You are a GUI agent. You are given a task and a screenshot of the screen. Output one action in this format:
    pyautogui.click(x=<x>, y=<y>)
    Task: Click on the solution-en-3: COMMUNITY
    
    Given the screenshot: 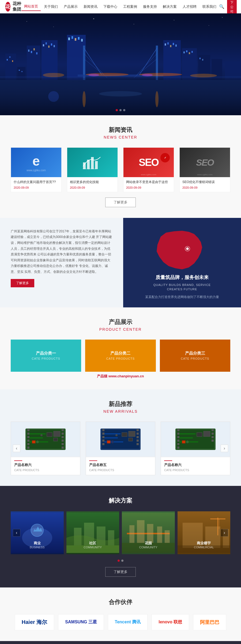 What is the action you would take?
    pyautogui.click(x=148, y=547)
    